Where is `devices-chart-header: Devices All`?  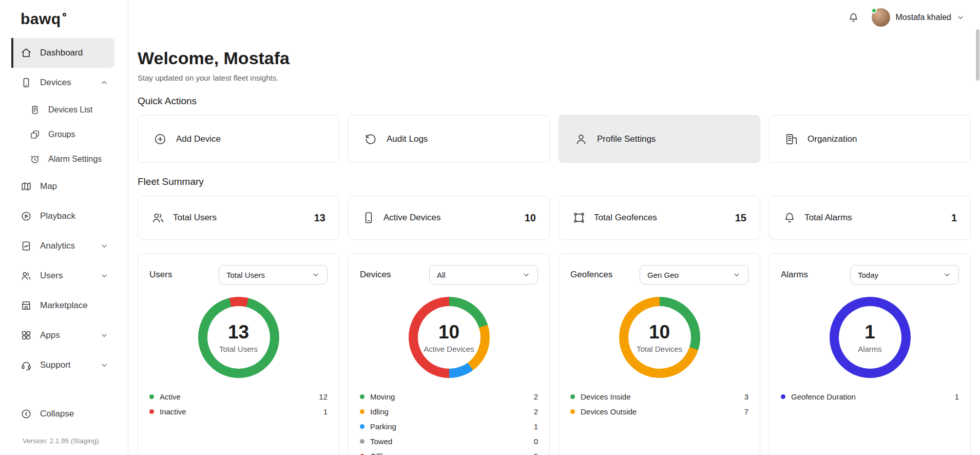
devices-chart-header: Devices All is located at coordinates (449, 275).